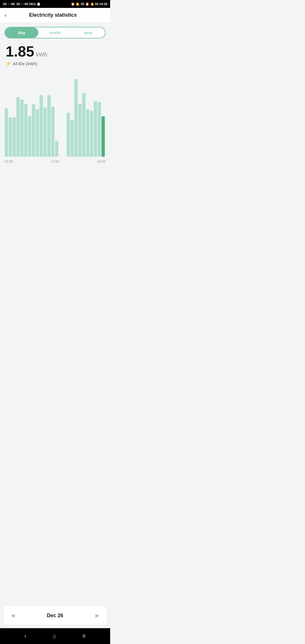 The height and width of the screenshot is (644, 305). Describe the element at coordinates (25, 636) in the screenshot. I see `nav-back-icon: ‹` at that location.